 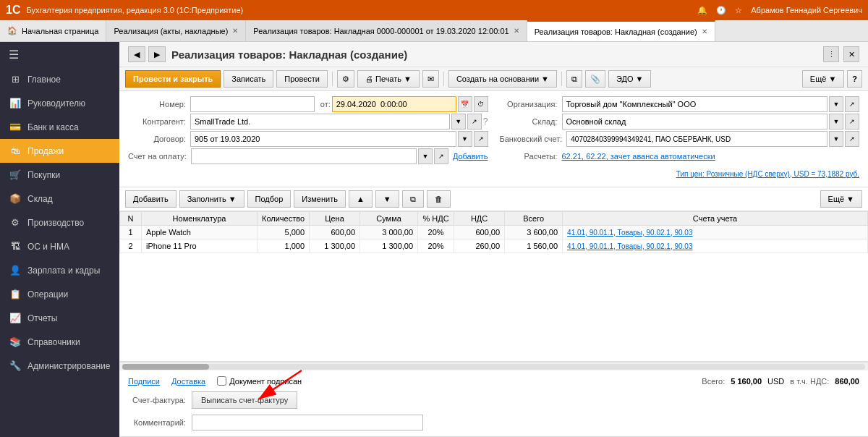 What do you see at coordinates (841, 199) in the screenshot?
I see `table-more-button: Ещё ▼` at bounding box center [841, 199].